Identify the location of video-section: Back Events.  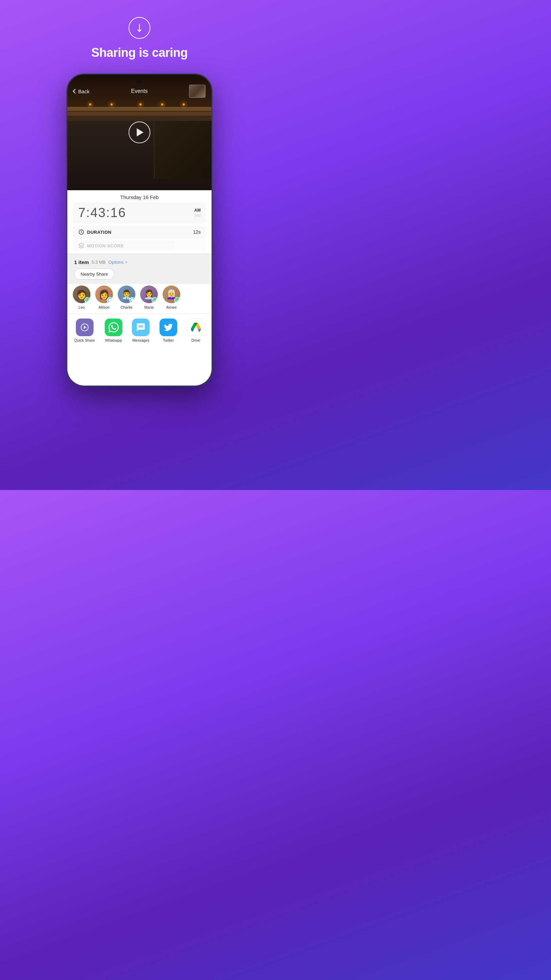
(139, 132).